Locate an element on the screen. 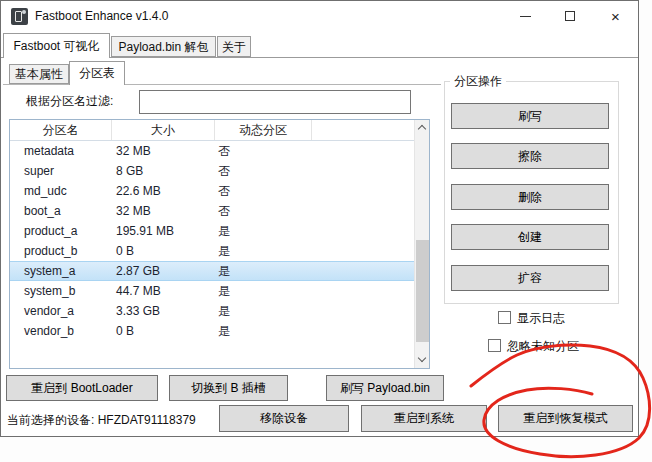  icon-dot is located at coordinates (24, 12).